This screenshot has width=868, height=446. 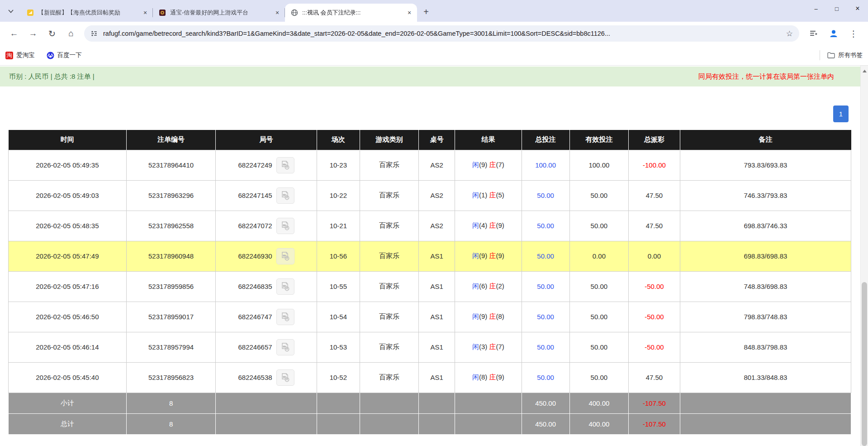 I want to click on cell-note: 746.33/793.83, so click(x=765, y=196).